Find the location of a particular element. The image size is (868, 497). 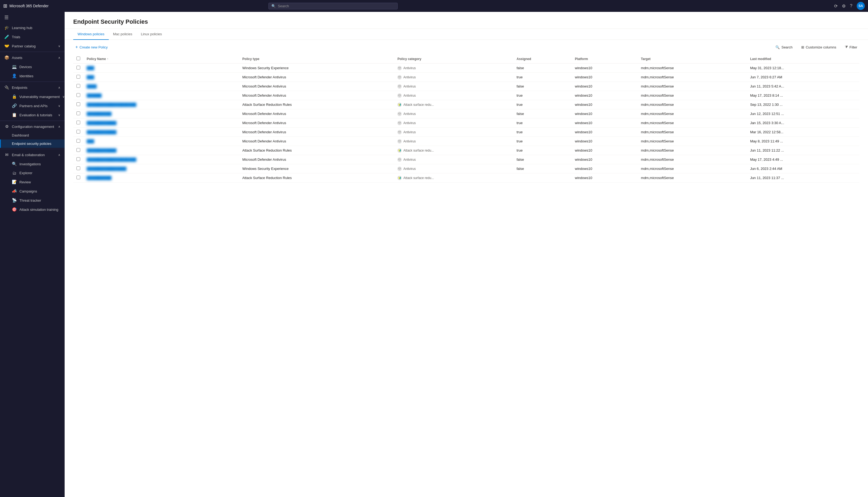

table-row: ██████████Microsoft Defender Antivirus🛡A… is located at coordinates (466, 114).